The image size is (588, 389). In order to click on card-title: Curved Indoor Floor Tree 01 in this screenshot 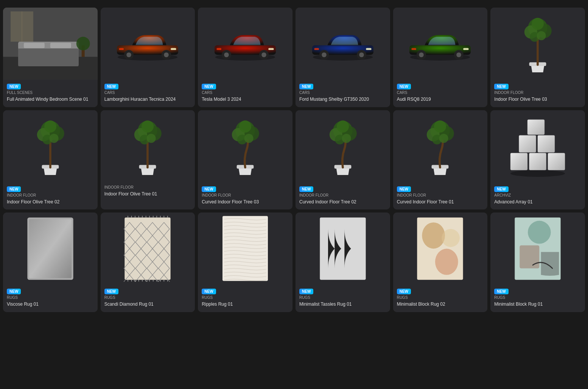, I will do `click(425, 202)`.